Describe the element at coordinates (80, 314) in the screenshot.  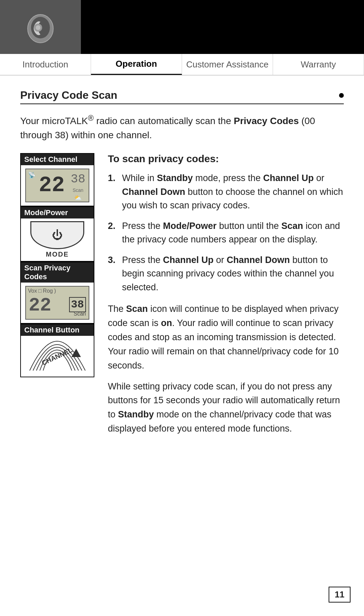
I see `scan-icon-label: Scan` at that location.